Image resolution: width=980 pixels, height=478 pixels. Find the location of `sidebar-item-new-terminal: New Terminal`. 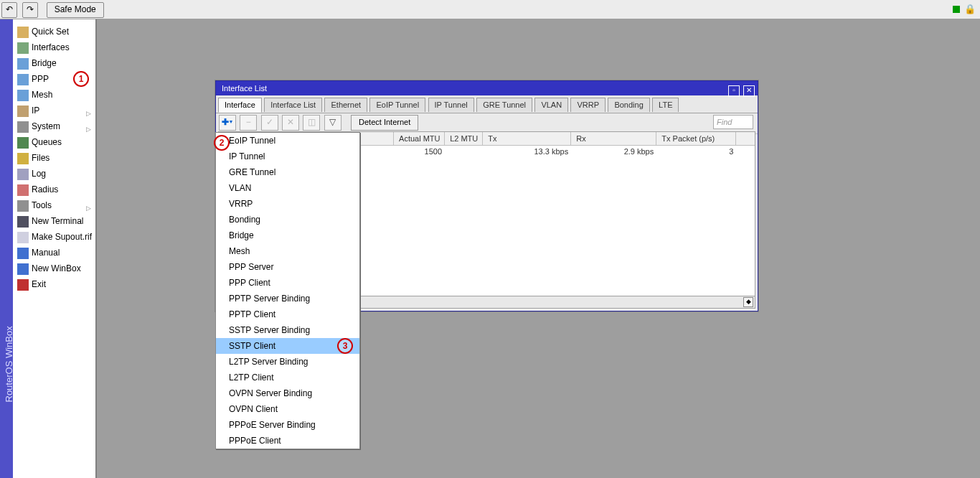

sidebar-item-new-terminal: New Terminal is located at coordinates (55, 221).